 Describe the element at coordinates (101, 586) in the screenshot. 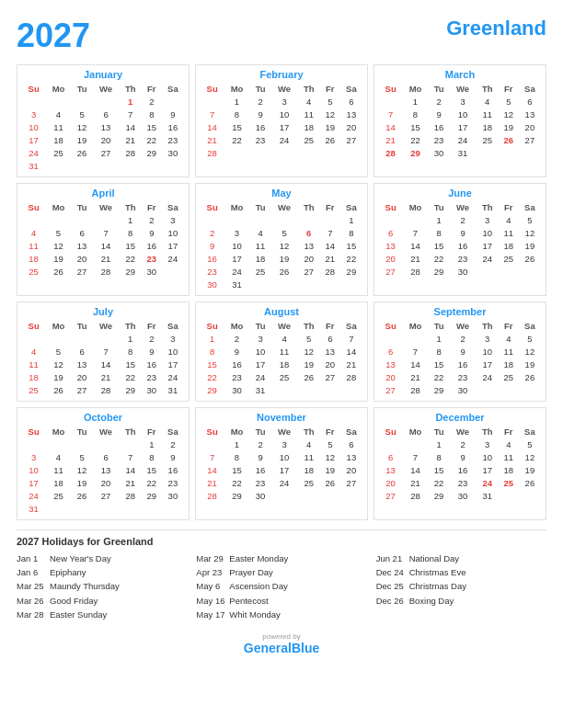

I see `list-item: Mar 25Maundy Thursday` at that location.